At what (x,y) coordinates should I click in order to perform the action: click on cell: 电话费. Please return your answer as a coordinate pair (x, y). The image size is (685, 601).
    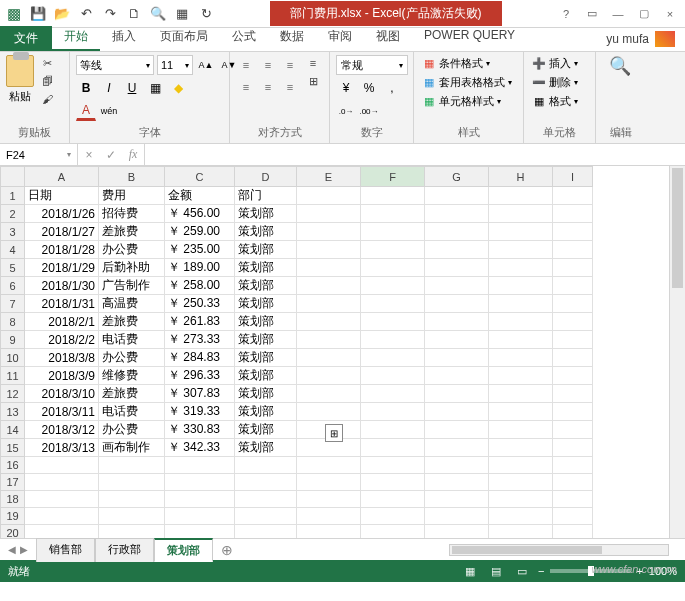
    Looking at the image, I should click on (132, 412).